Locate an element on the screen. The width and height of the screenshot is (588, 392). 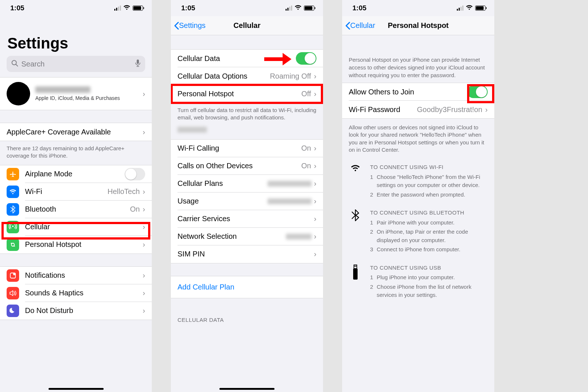
cellular-data-options-row: Cellular Data Options Roaming Off › is located at coordinates (247, 76).